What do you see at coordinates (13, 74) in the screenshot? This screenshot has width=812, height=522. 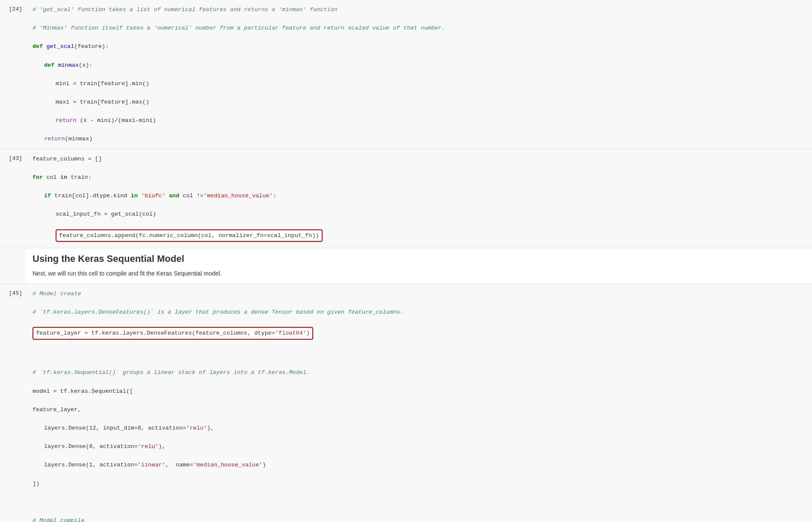 I see `cell-gutter-24: [24]` at bounding box center [13, 74].